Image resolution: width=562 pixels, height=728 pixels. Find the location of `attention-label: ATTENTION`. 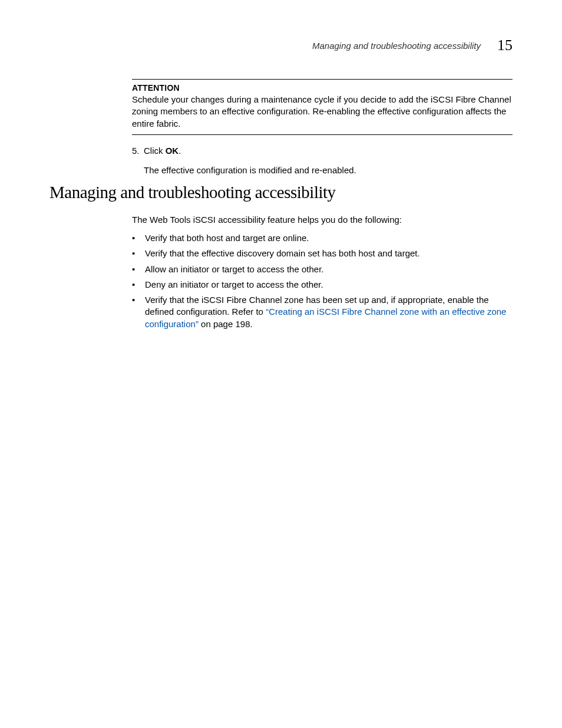

attention-label: ATTENTION is located at coordinates (322, 88).